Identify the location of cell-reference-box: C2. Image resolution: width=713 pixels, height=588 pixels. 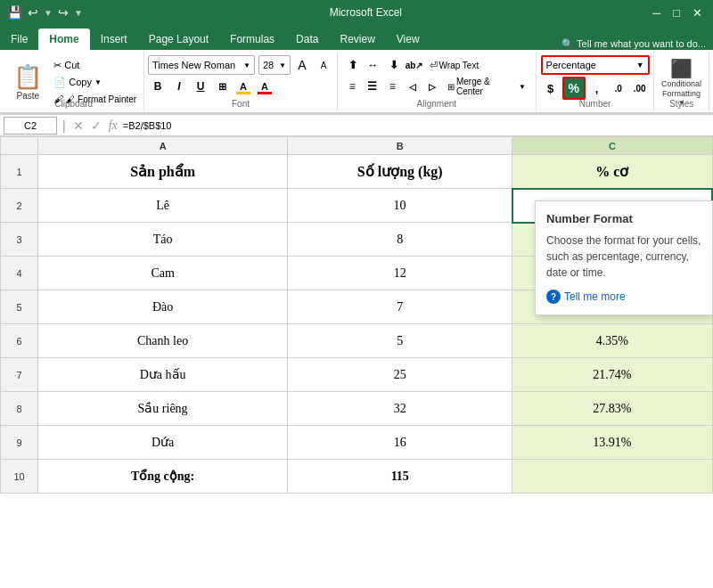
(30, 126).